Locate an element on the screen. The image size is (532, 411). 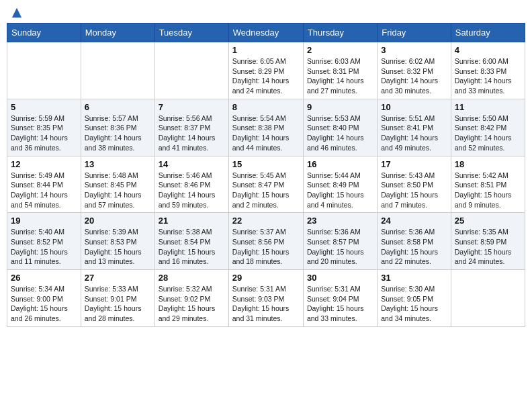
day-number: 8 is located at coordinates (266, 107).